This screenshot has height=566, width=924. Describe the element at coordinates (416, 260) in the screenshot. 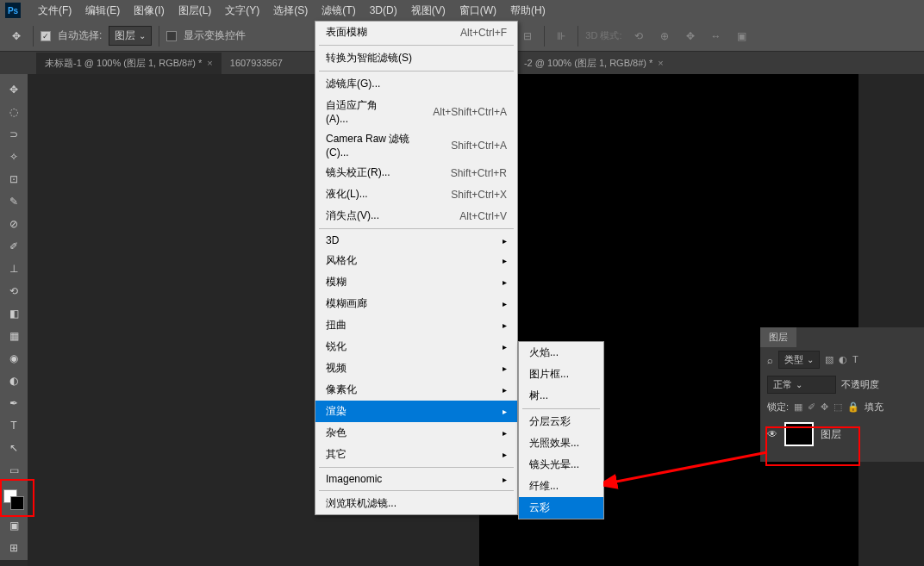

I see `filter-stylize: 风格化` at that location.